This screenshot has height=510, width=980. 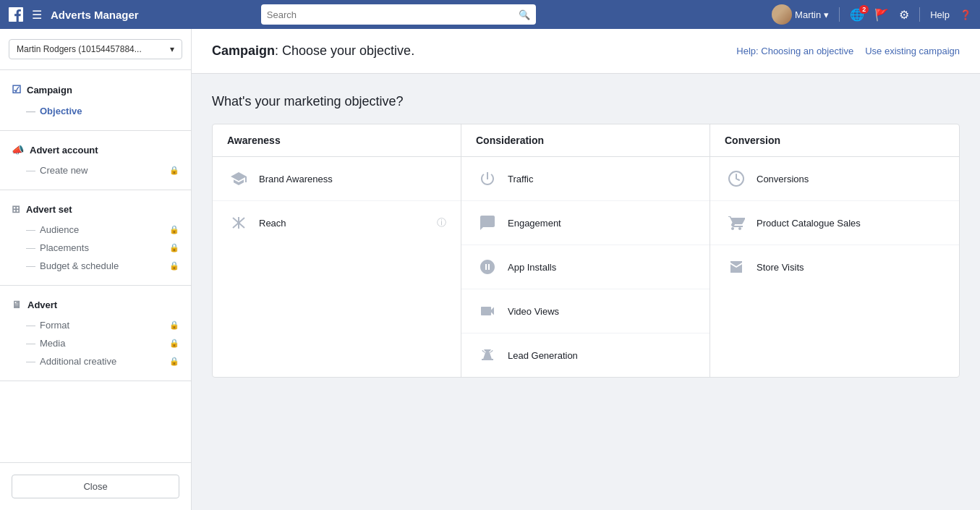 I want to click on create-new-label: Create new, so click(x=64, y=171).